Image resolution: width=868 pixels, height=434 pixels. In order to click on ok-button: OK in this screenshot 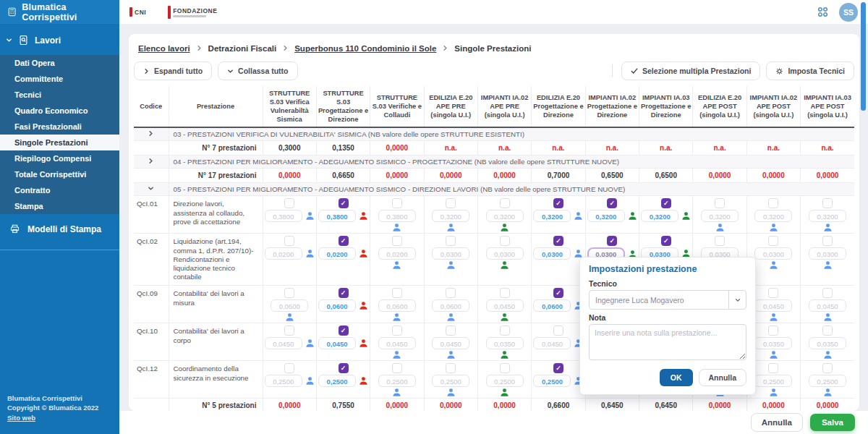, I will do `click(676, 378)`.